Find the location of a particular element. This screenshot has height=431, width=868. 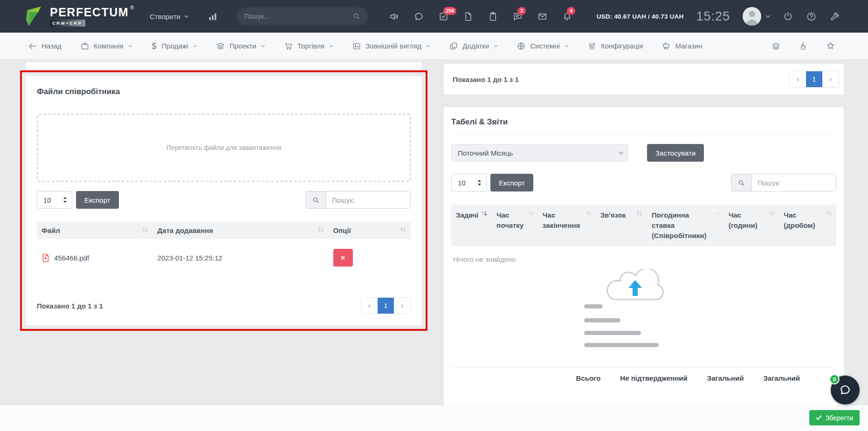

menu-configuration: Конфігурація is located at coordinates (615, 46).